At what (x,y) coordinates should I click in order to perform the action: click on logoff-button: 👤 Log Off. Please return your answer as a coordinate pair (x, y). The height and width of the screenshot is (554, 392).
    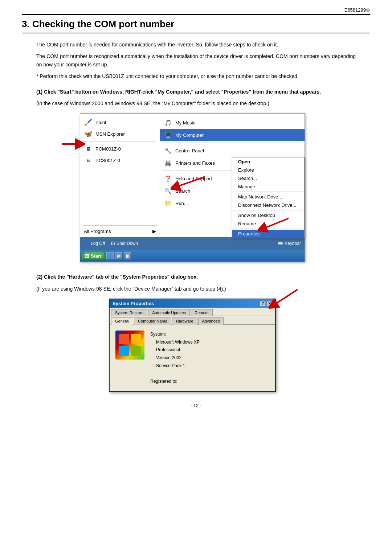
    Looking at the image, I should click on (94, 243).